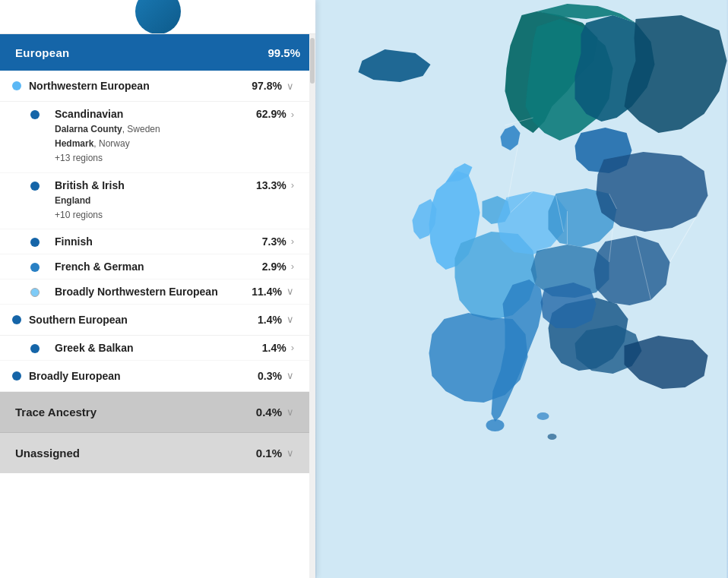 The width and height of the screenshot is (728, 578). Describe the element at coordinates (89, 114) in the screenshot. I see `scandinavian-label: Scandinavian` at that location.